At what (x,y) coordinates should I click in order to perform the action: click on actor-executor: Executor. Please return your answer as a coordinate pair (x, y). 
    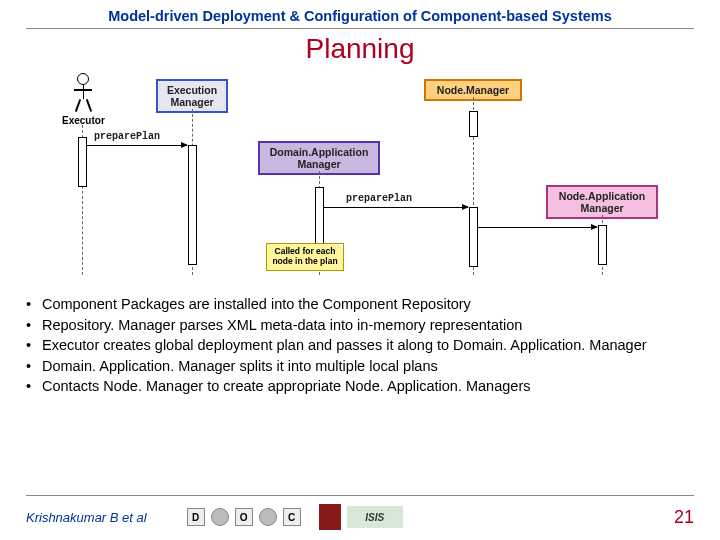
    Looking at the image, I should click on (84, 100).